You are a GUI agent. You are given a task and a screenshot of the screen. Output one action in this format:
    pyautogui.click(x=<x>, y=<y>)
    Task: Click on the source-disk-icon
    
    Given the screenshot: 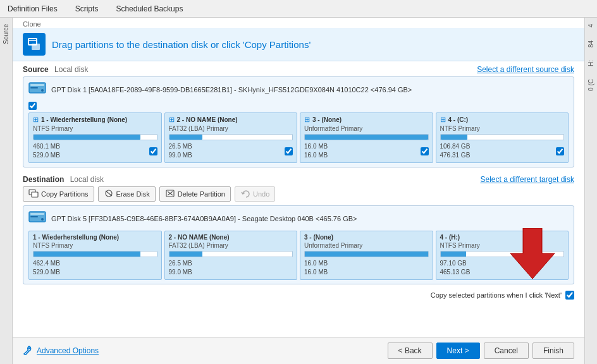 What is the action you would take?
    pyautogui.click(x=37, y=90)
    